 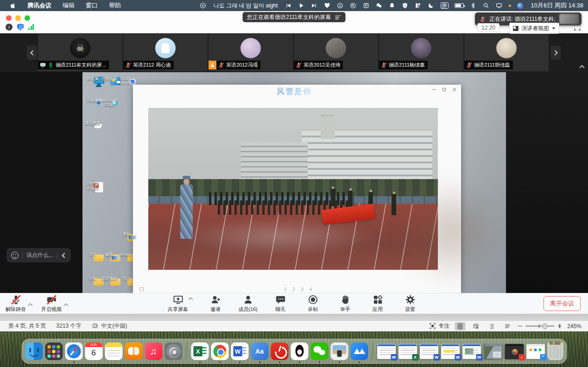 I want to click on desktop-icon-recycle-bin: 回收站, so click(x=93, y=100).